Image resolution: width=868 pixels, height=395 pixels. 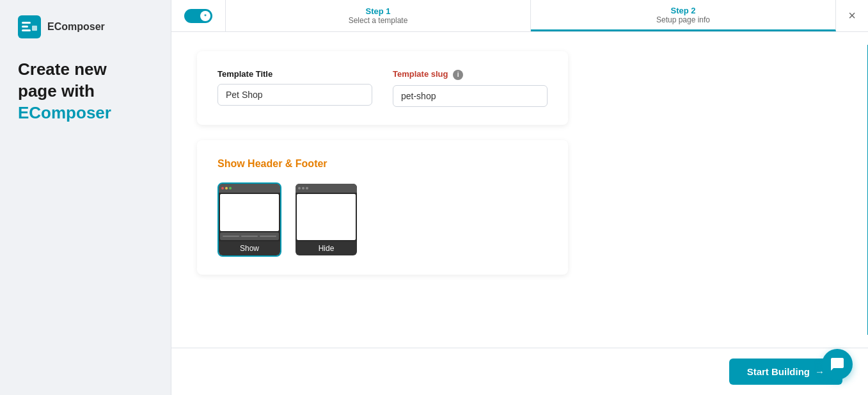 I want to click on close-button: ×, so click(x=852, y=15).